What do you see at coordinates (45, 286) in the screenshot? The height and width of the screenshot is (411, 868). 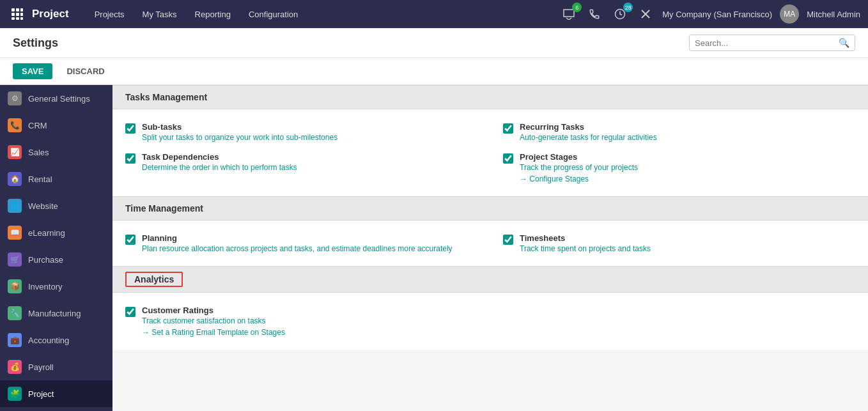 I see `sidebar-label-inventory: Inventory` at bounding box center [45, 286].